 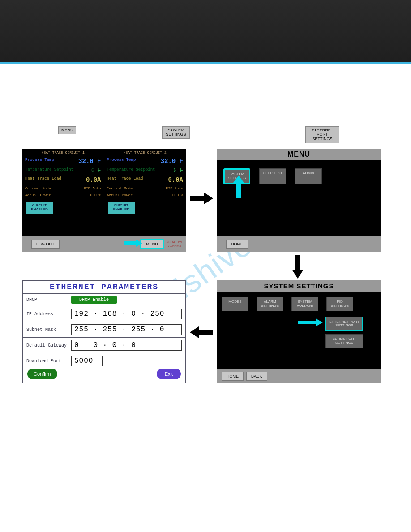 I want to click on heat-trace-panel: HEAT TRACE CIRCUIT 1 Process Temp32.0 F …, so click(x=104, y=200).